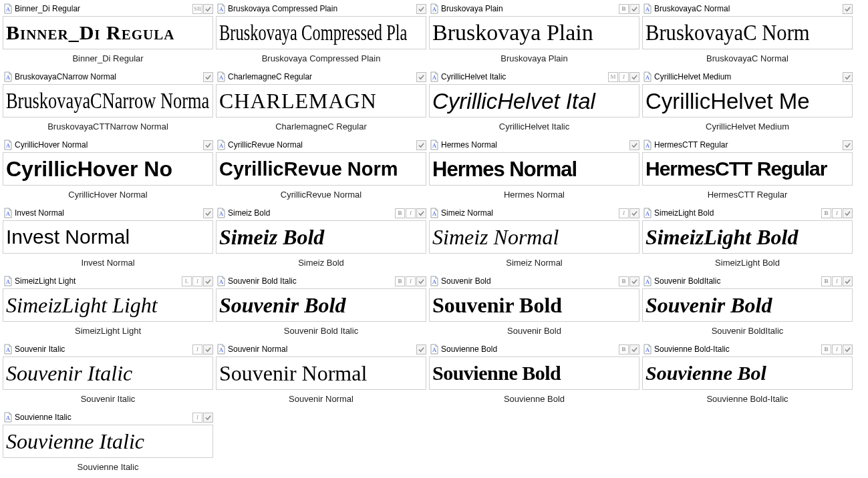 Image resolution: width=868 pixels, height=478 pixels. Describe the element at coordinates (108, 101) in the screenshot. I see `font-preview-box: BruskovayaCNarrow Norma` at that location.